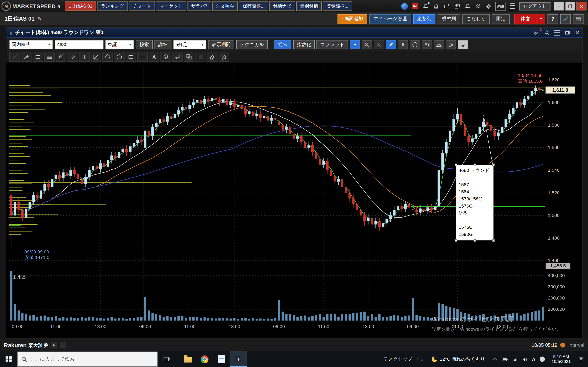 This screenshot has height=367, width=588. What do you see at coordinates (177, 57) in the screenshot?
I see `callout-tool-icon` at bounding box center [177, 57].